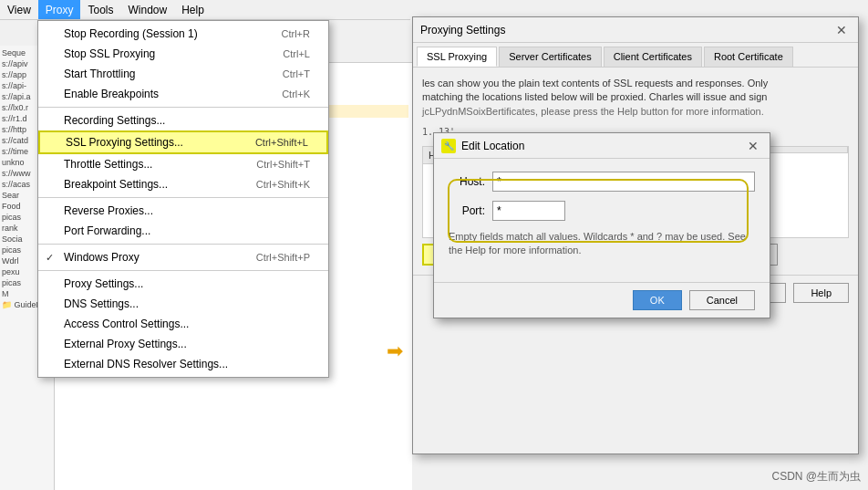 This screenshot has height=490, width=868. Describe the element at coordinates (467, 182) in the screenshot. I see `host-label: Host:` at that location.